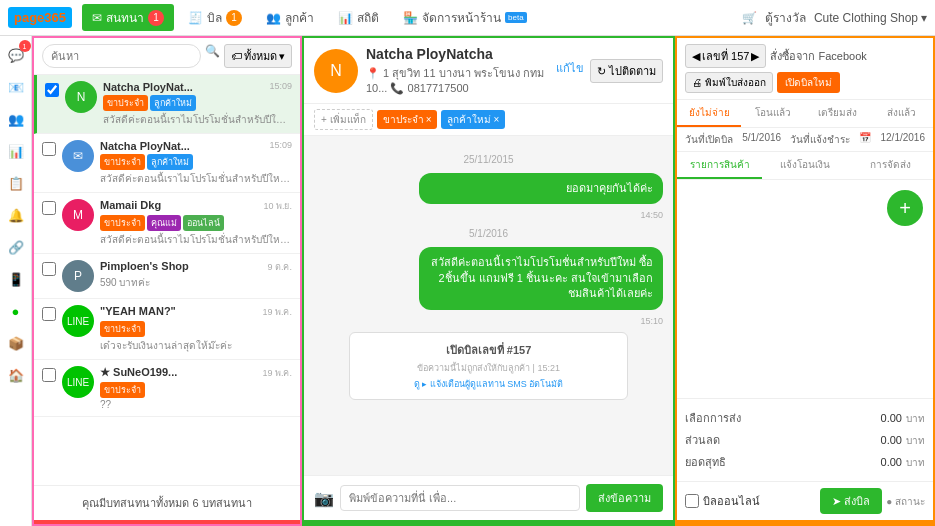 This screenshot has height=526, width=935. Describe the element at coordinates (457, 70) in the screenshot. I see `chat-user-info: Natcha PloyNatcha 📍 1 สุขวิท 11 บางนา พร…` at that location.